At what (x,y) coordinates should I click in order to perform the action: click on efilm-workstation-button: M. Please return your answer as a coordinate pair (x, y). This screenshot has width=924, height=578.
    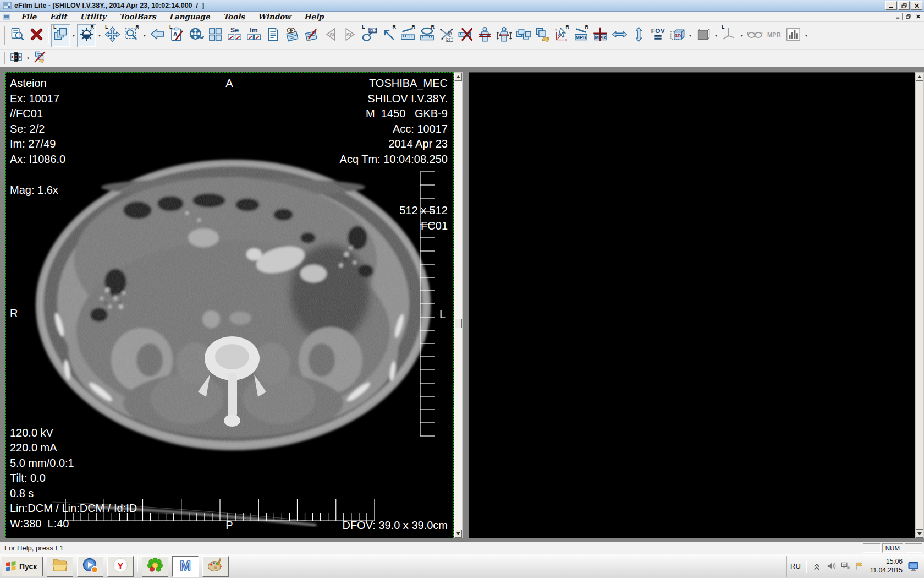
    Looking at the image, I should click on (185, 566).